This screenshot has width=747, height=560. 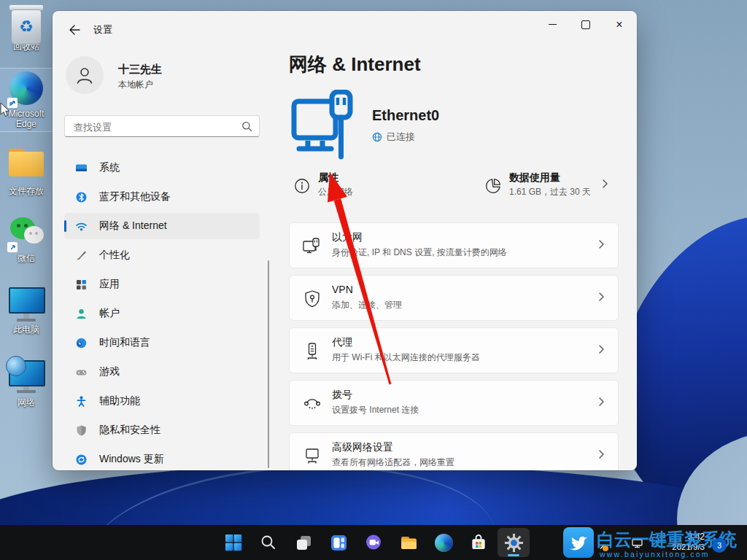 I want to click on close-button: ×, so click(x=619, y=25).